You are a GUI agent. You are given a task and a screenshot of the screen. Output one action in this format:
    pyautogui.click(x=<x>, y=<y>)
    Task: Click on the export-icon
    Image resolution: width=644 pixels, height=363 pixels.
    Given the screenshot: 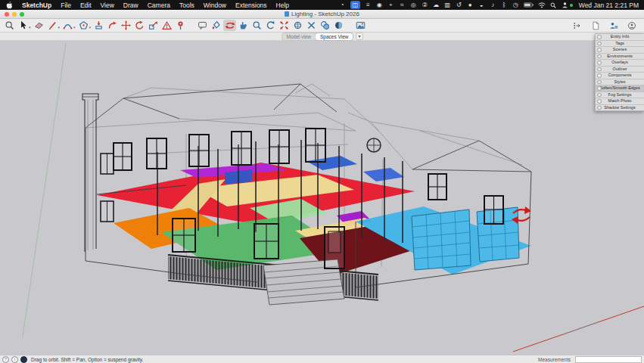 What is the action you would take?
    pyautogui.click(x=577, y=26)
    